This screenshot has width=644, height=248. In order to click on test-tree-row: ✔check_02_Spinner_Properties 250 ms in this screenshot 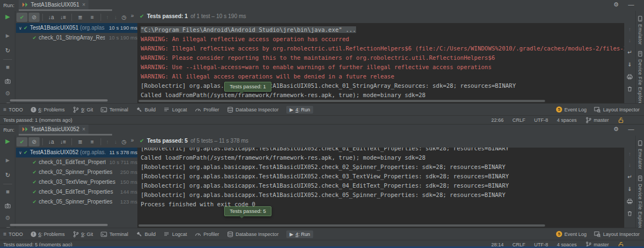, I will do `click(77, 172)`.